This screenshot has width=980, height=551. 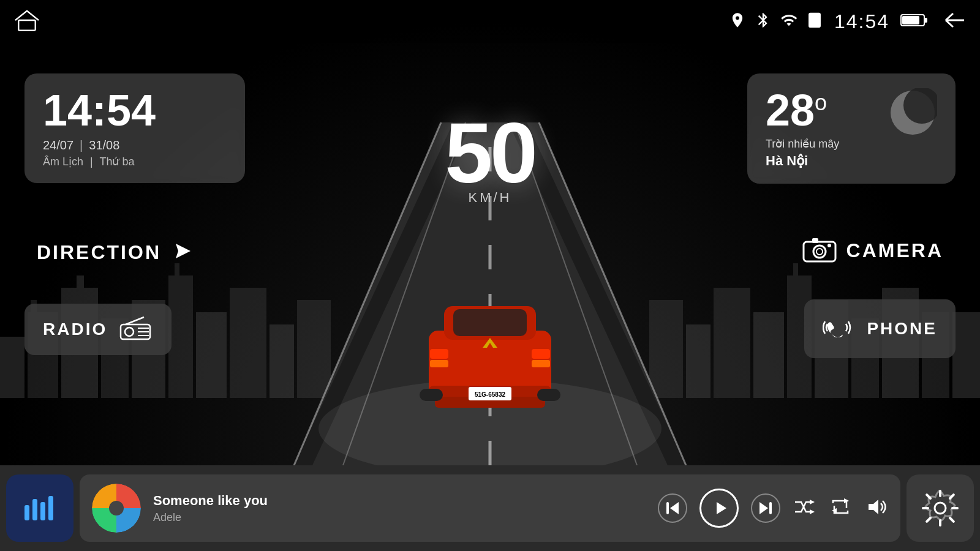 What do you see at coordinates (27, 21) in the screenshot?
I see `home-button` at bounding box center [27, 21].